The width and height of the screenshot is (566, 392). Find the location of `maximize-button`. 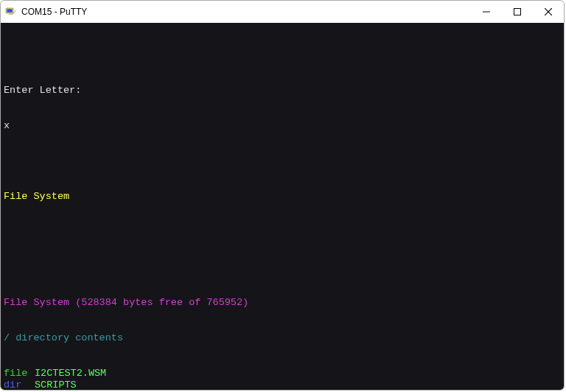

maximize-button is located at coordinates (517, 12).